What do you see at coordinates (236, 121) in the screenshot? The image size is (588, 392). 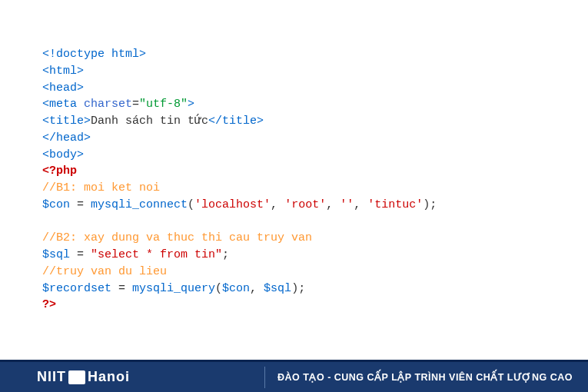 I see `title-close: </title>` at bounding box center [236, 121].